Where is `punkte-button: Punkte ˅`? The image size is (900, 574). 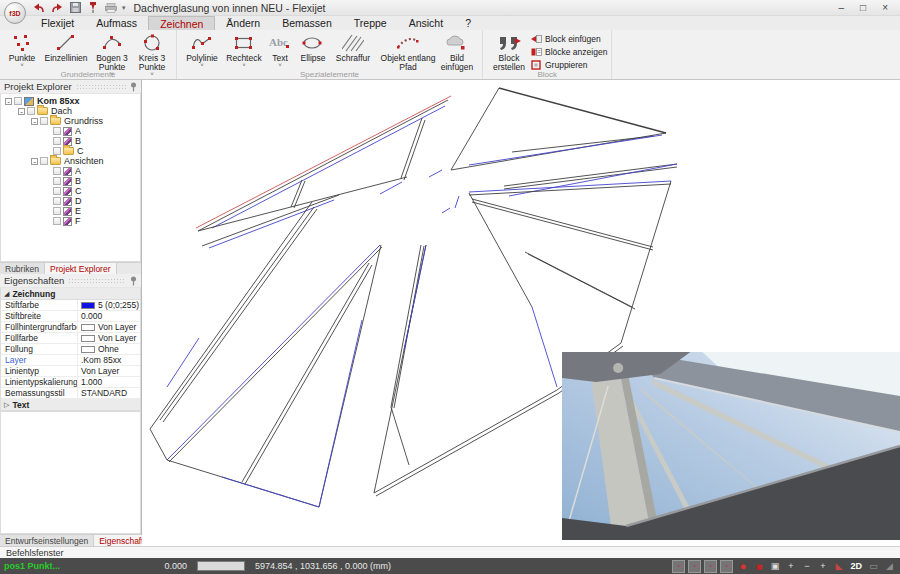
punkte-button: Punkte ˅ is located at coordinates (22, 50).